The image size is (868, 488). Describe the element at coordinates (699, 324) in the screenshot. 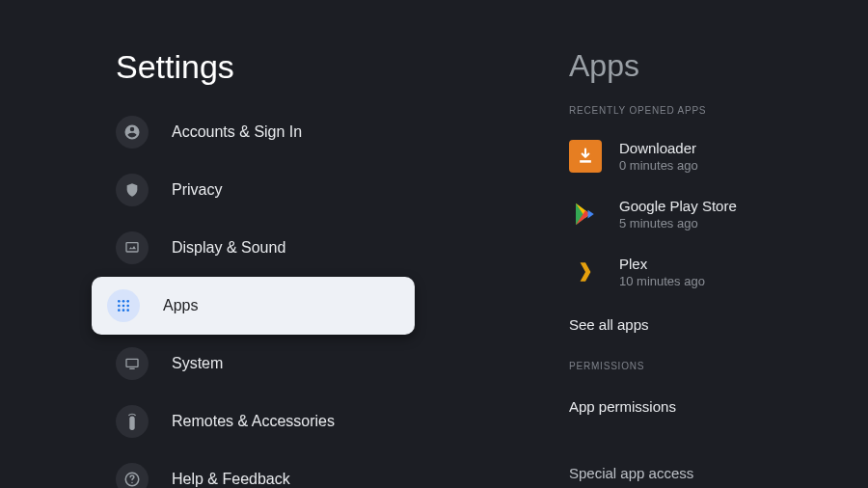

I see `see-all-apps-link: See all apps` at that location.